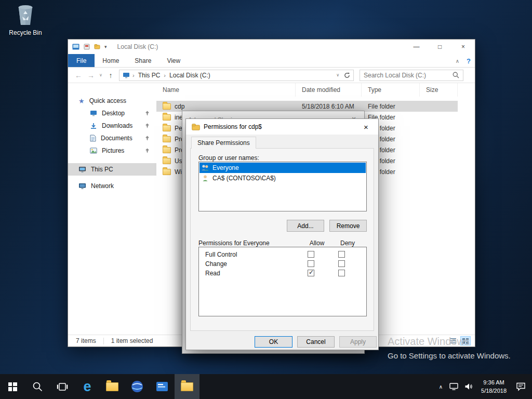 Image resolution: width=532 pixels, height=399 pixels. I want to click on permission-row-read: Read, so click(283, 273).